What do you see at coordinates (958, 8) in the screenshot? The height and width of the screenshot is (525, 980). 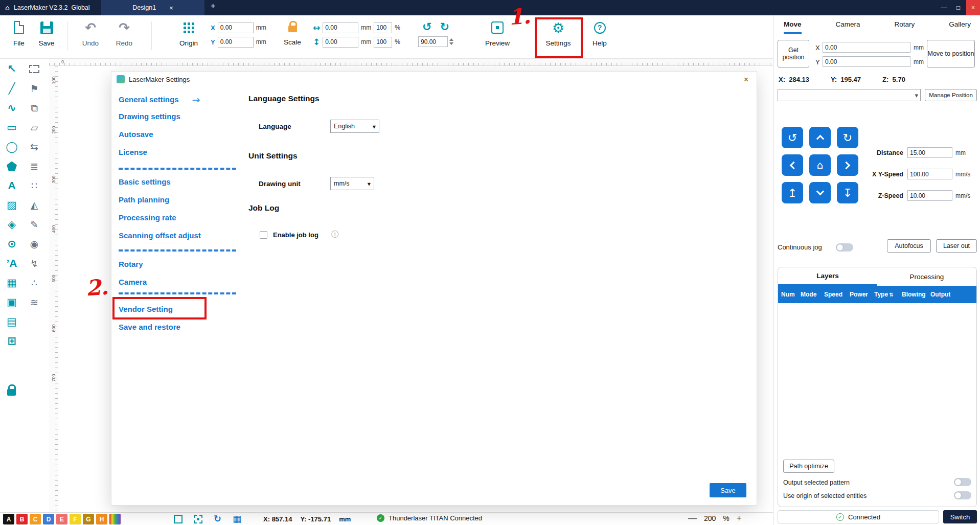 I see `maximize-button: □` at bounding box center [958, 8].